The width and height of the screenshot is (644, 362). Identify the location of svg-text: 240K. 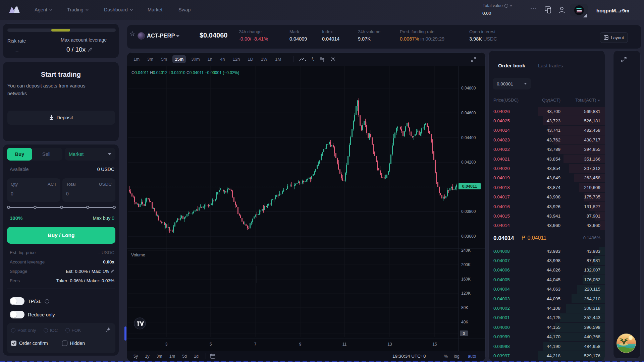
(466, 250).